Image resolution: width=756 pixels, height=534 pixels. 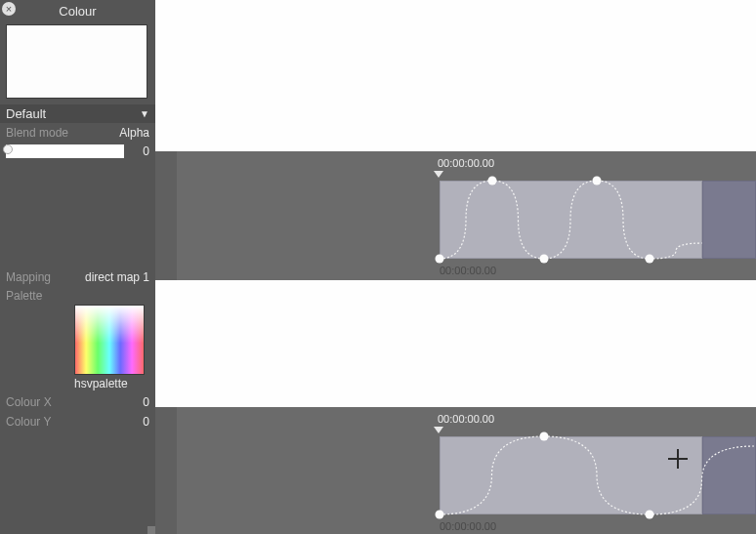 I want to click on alpha-slider-row: 0, so click(x=78, y=151).